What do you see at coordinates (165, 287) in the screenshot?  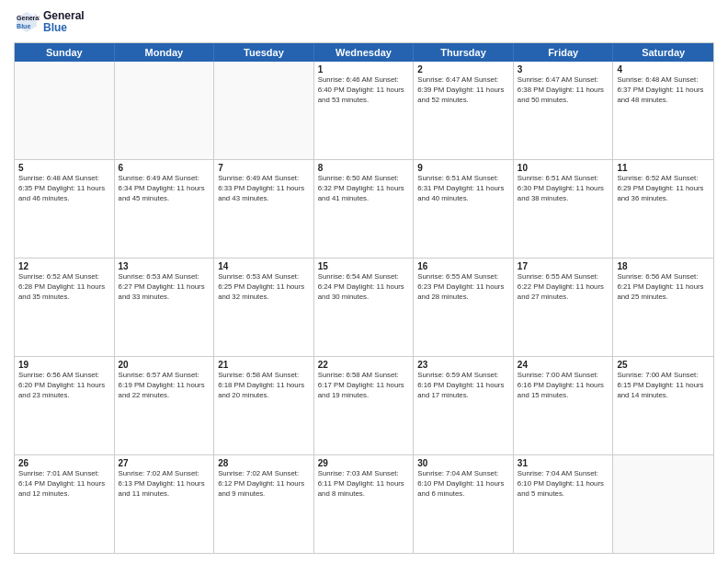 I see `cell-info: Sunrise: 6:53 AM Sunset: 6:27 PM Dayligh…` at bounding box center [165, 287].